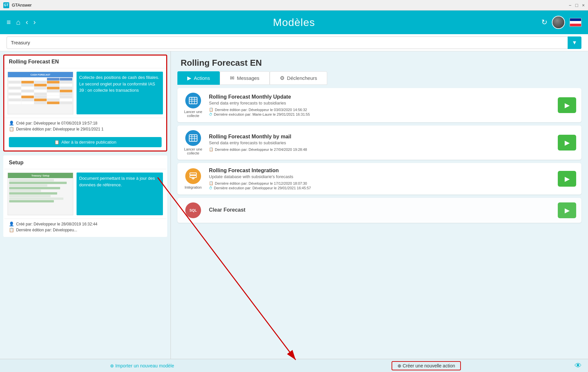  What do you see at coordinates (60, 129) in the screenshot?
I see `meta-edited-text: Dernière édition par: Développeur le 29/…` at bounding box center [60, 129].